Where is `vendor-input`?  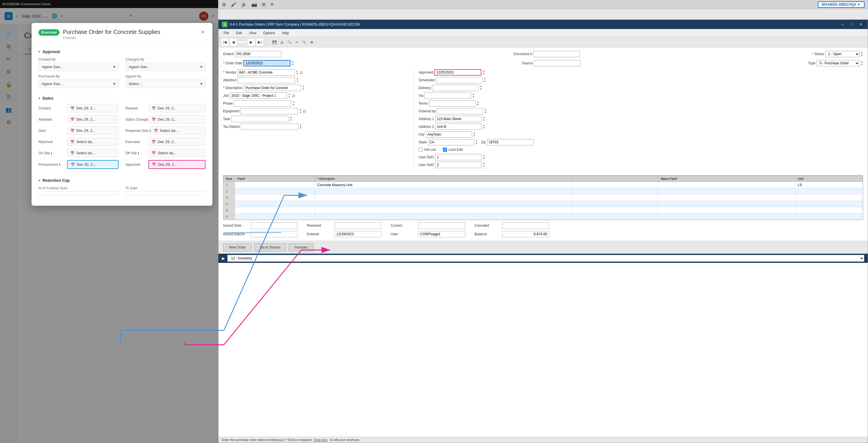
vendor-input is located at coordinates (266, 72).